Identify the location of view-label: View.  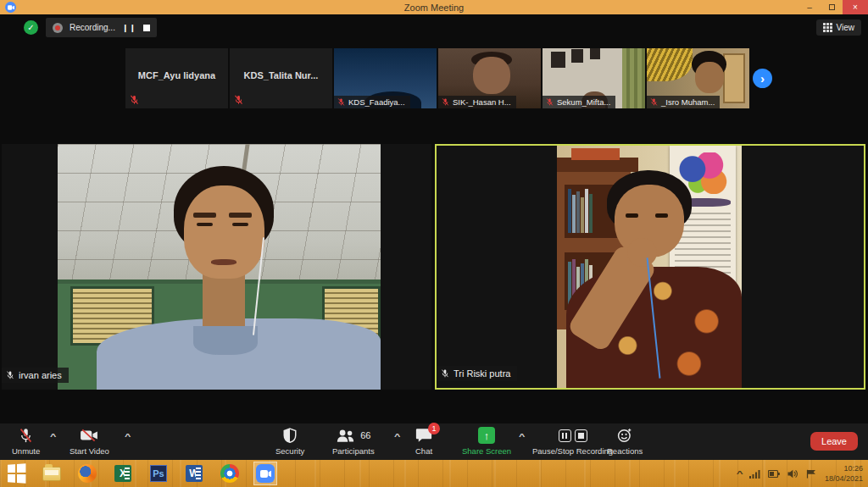
(846, 27).